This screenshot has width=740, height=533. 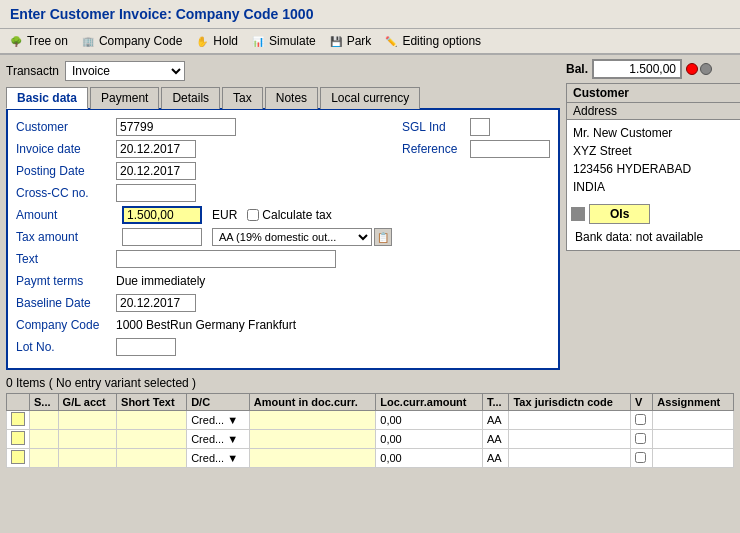 I want to click on col-header-loc-amount: Loc.curr.amount, so click(x=430, y=402).